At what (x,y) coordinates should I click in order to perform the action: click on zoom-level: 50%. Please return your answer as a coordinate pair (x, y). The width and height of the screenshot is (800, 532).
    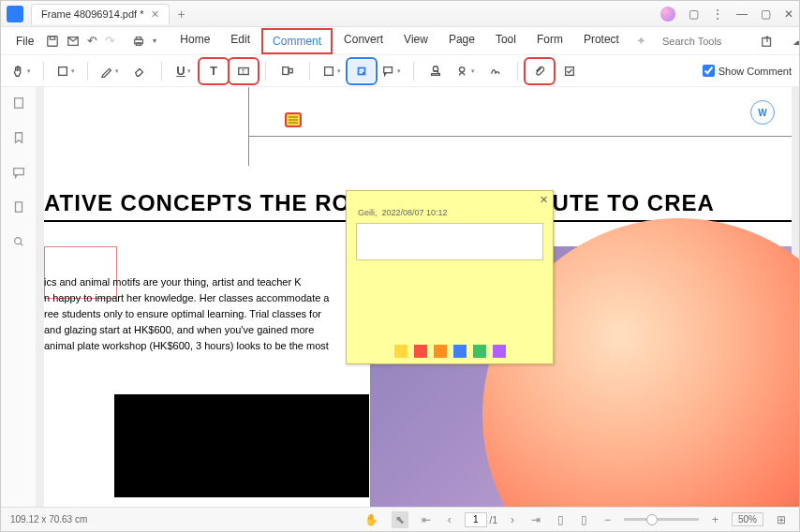
    Looking at the image, I should click on (748, 519).